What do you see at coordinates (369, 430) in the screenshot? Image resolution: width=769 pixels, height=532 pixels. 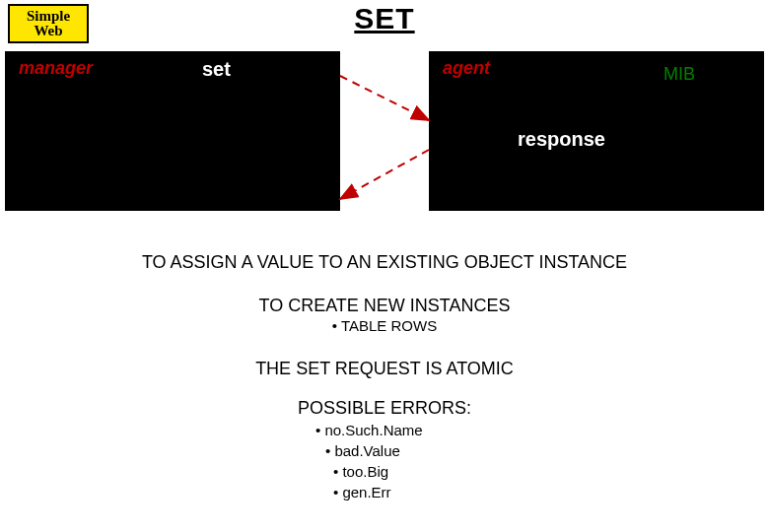 I see `error-item: • no.Such.Name` at bounding box center [369, 430].